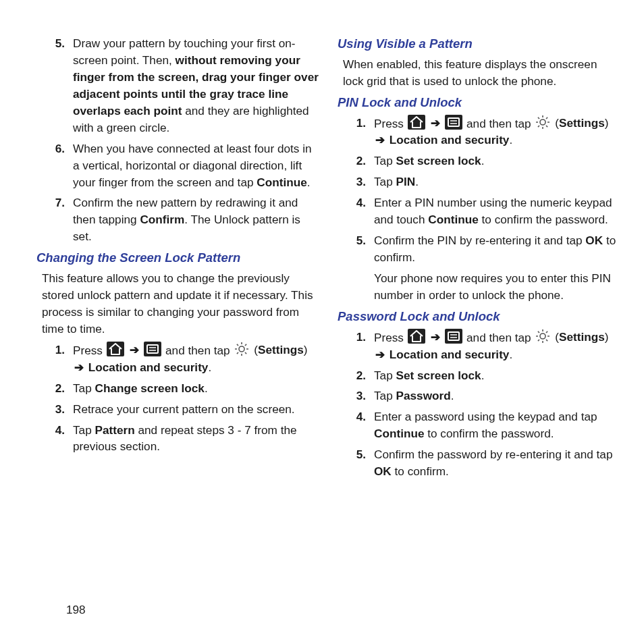 Image resolution: width=644 pixels, height=644 pixels. What do you see at coordinates (354, 375) in the screenshot?
I see `step-number: 2.` at bounding box center [354, 375].